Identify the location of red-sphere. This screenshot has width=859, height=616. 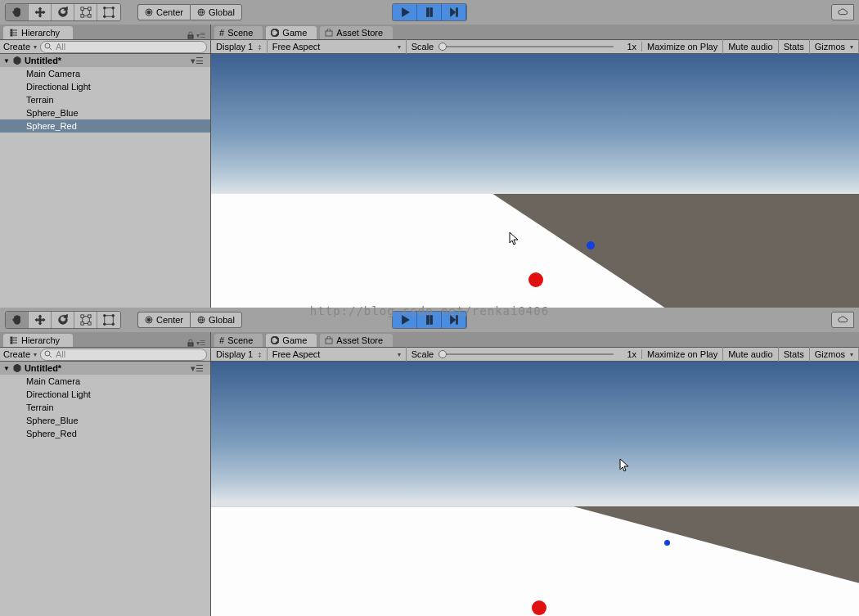
(536, 280).